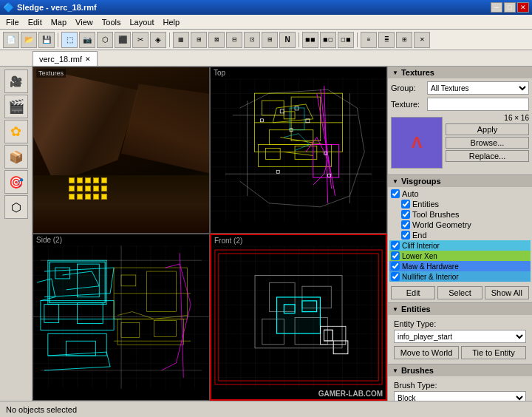 This screenshot has width=532, height=417. I want to click on menu-tools: Tools, so click(112, 22).